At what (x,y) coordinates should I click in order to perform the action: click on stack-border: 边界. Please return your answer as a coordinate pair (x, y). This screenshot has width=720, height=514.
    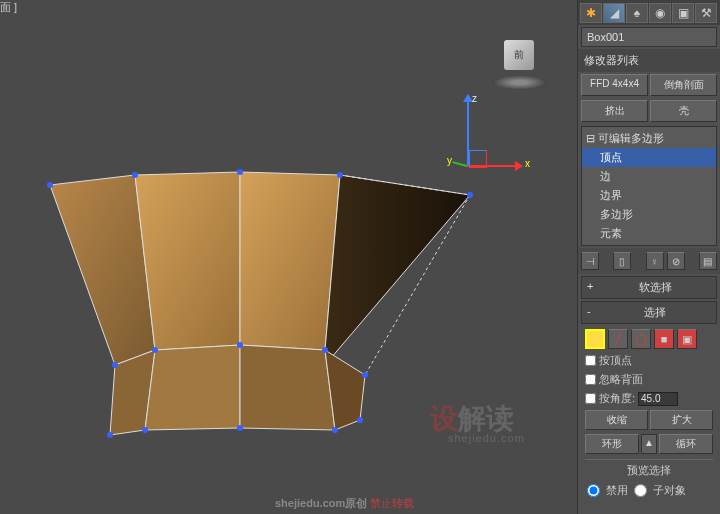
    Looking at the image, I should click on (649, 196).